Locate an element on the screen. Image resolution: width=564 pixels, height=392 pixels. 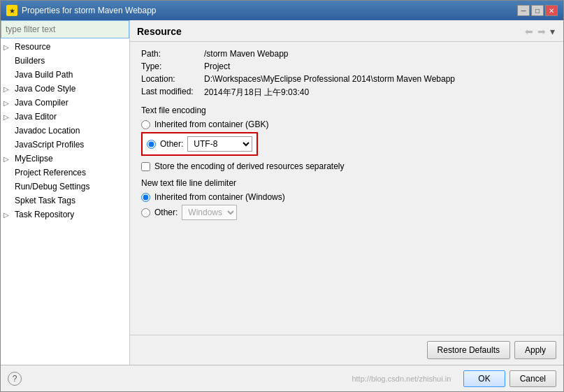
sidebar-item-label: Java Compiler is located at coordinates (42, 103).